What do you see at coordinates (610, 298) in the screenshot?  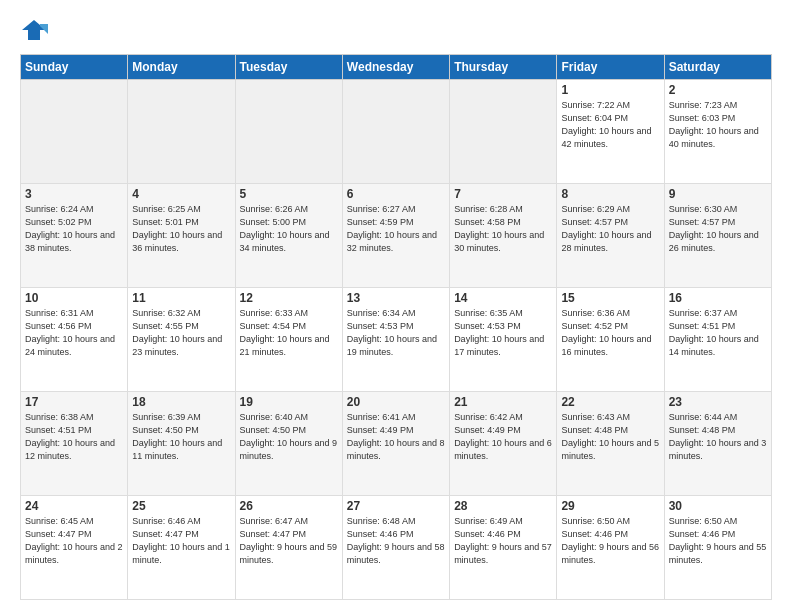 I see `day-number: 15` at bounding box center [610, 298].